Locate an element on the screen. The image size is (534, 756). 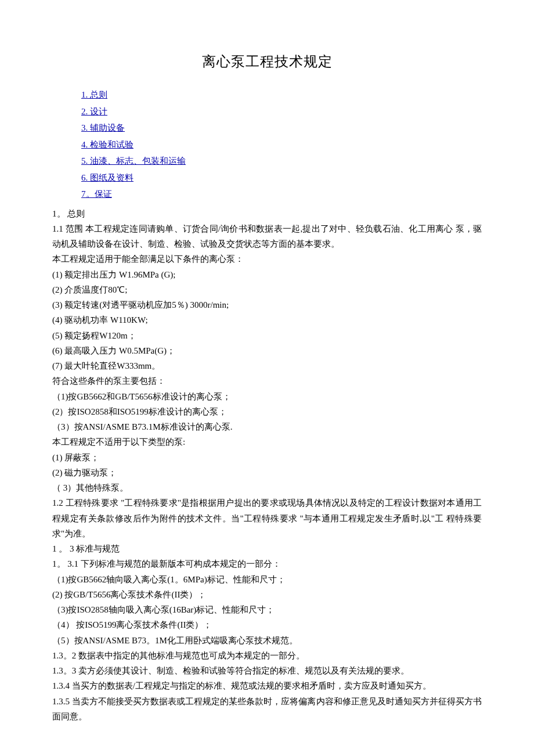
section-1-heading: 1。 总则 is located at coordinates (267, 214).